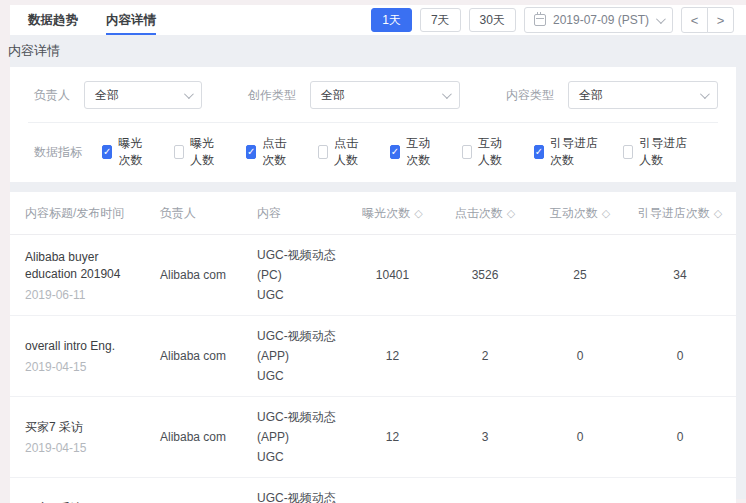 The image size is (746, 503). I want to click on metrics-label: 数据指标, so click(58, 152).